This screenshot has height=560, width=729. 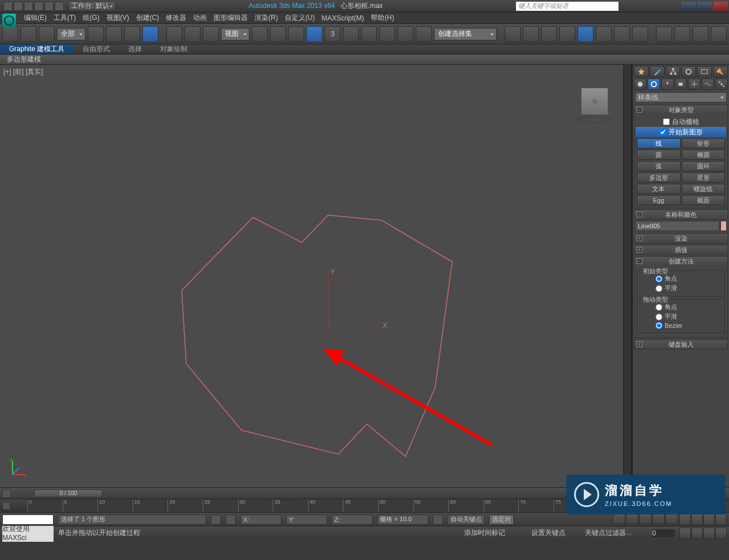 What do you see at coordinates (697, 533) in the screenshot?
I see `fov-icon` at bounding box center [697, 533].